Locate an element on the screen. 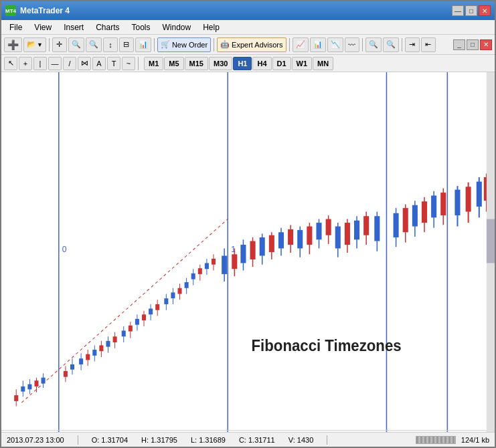 This screenshot has width=496, height=448. ea-icon: 🤖 is located at coordinates (225, 44).